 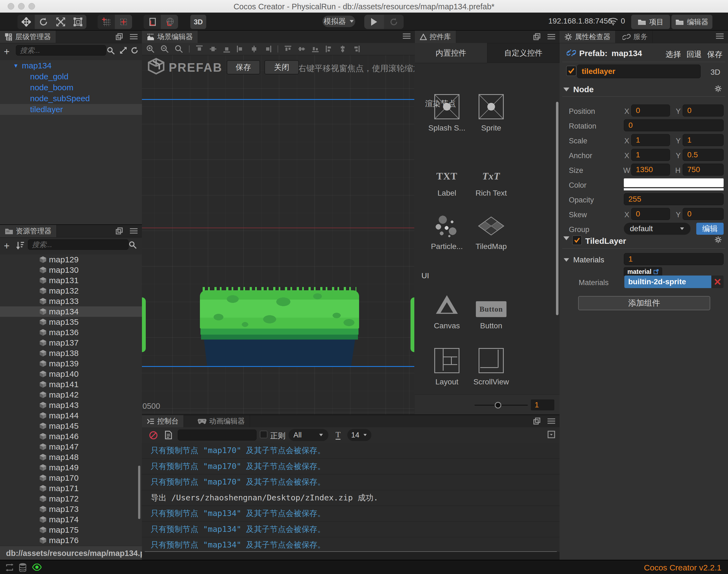 What do you see at coordinates (169, 435) in the screenshot?
I see `log-file-icon` at bounding box center [169, 435].